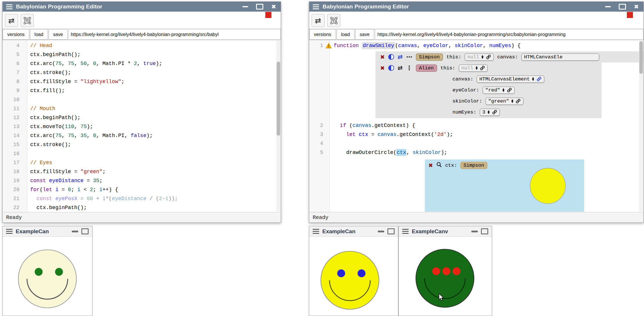  What do you see at coordinates (142, 145) in the screenshot?
I see `code-line: 15ctx.stroke();` at bounding box center [142, 145].